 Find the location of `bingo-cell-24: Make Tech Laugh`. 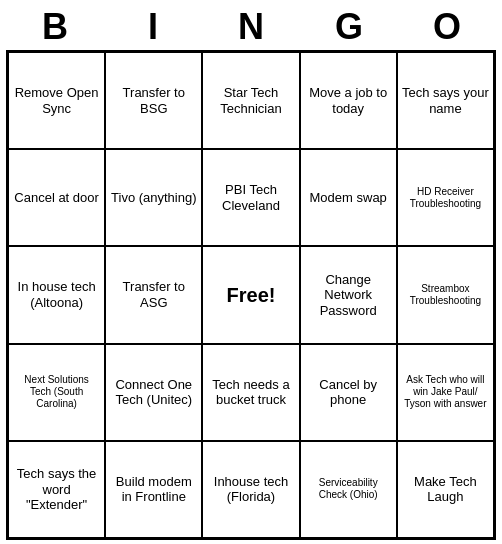

bingo-cell-24: Make Tech Laugh is located at coordinates (446, 490).